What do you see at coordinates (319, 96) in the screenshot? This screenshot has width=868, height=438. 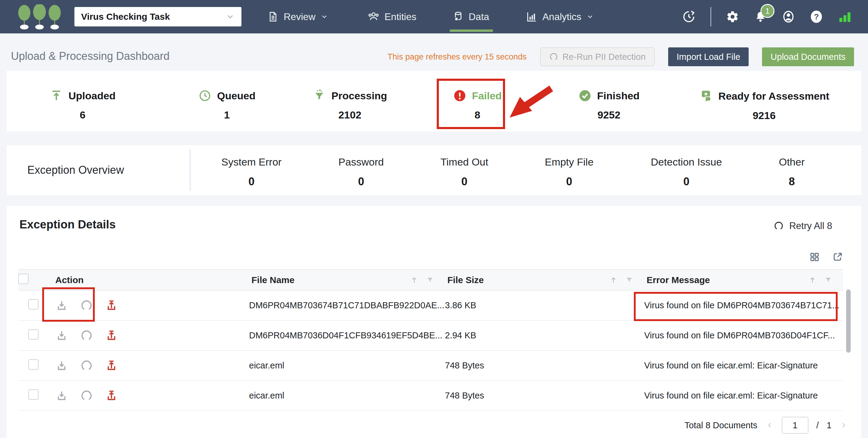 I see `funnel-icon` at bounding box center [319, 96].